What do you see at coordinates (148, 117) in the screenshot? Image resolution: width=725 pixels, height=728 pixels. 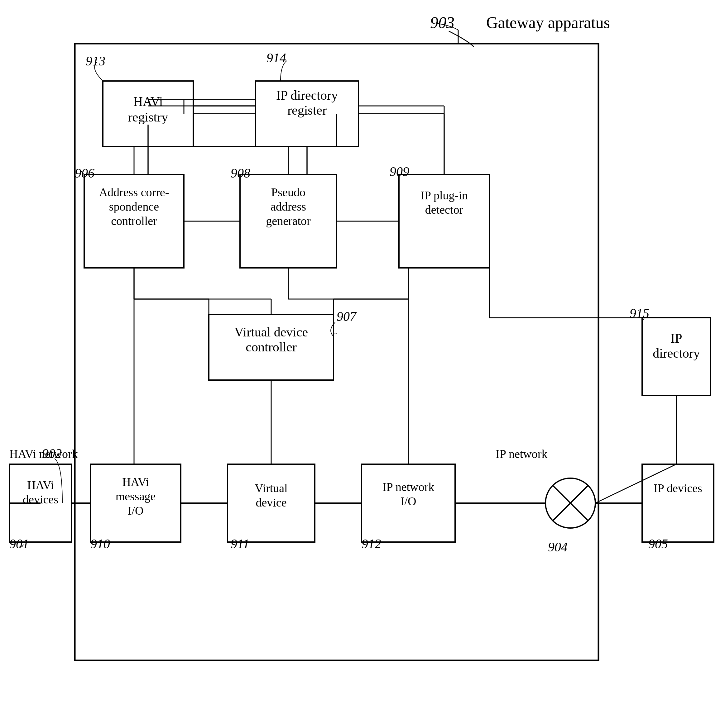 I see `havi-registry-label2: registry` at bounding box center [148, 117].